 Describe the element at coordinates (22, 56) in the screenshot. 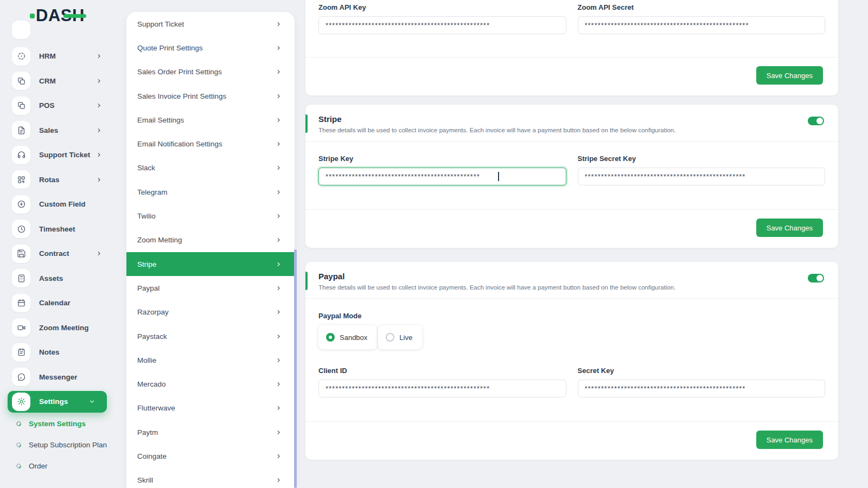

I see `crosshair-icon` at that location.